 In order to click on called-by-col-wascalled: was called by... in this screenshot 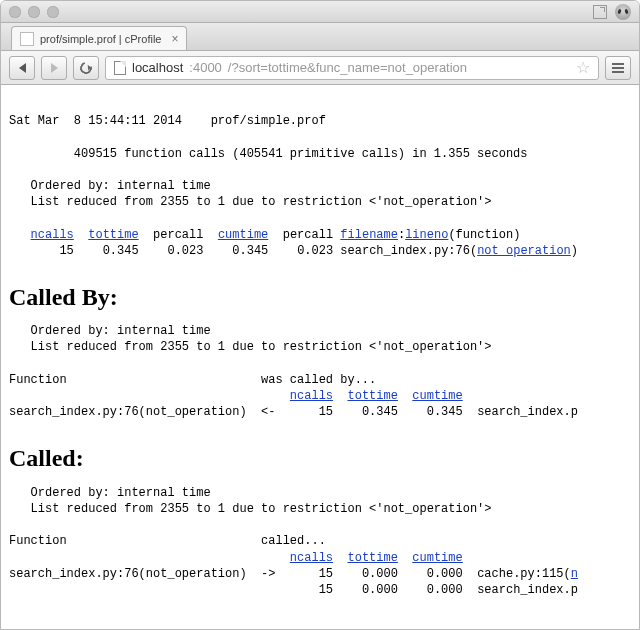, I will do `click(318, 380)`.